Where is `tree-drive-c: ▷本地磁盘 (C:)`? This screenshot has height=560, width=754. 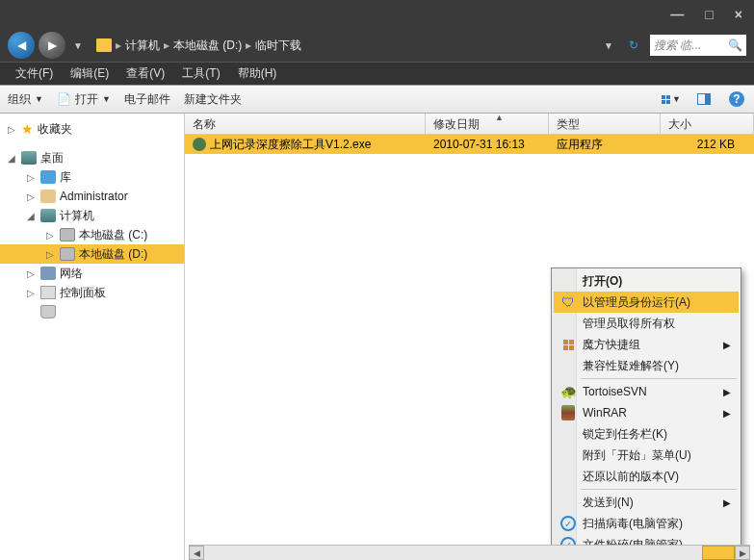
tree-drive-c: ▷本地磁盘 (C:) is located at coordinates (92, 235).